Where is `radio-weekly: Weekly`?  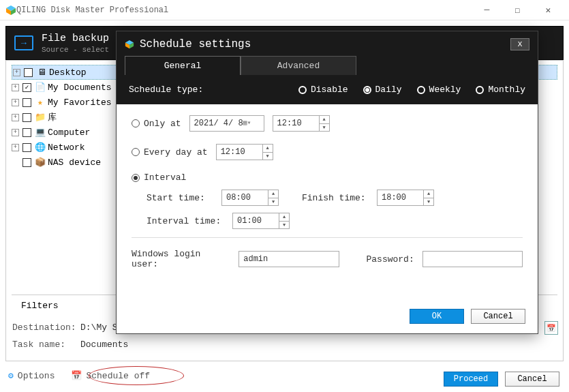
radio-weekly: Weekly is located at coordinates (439, 90).